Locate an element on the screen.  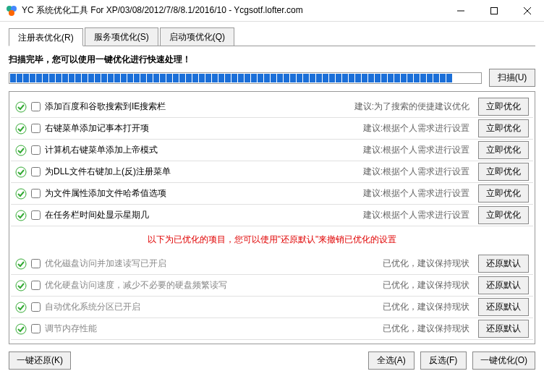
optimized-row: 优化磁盘访问并加速读写已开启已优化，建议保持现状还原默认 is located at coordinates (272, 264).